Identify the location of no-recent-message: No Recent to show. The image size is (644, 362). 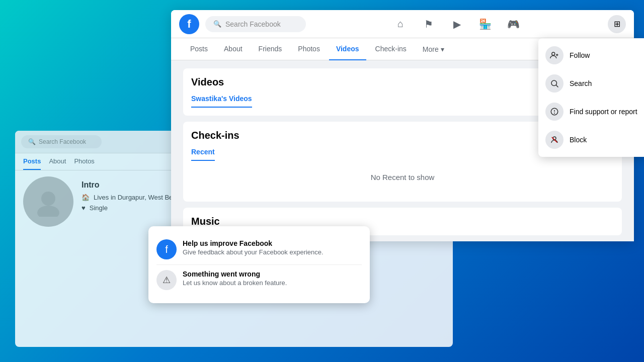
(403, 177).